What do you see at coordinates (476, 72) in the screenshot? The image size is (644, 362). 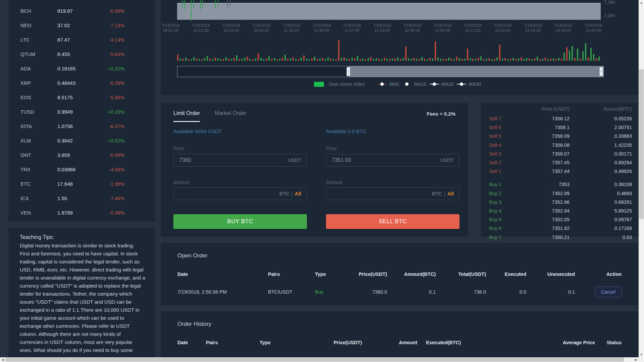 I see `chart-range-selected` at bounding box center [476, 72].